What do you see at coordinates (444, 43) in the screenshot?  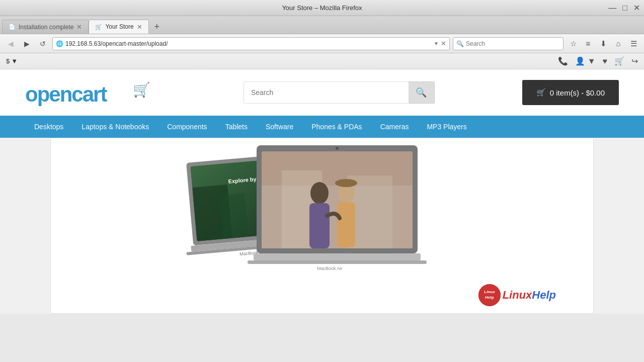 I see `address-reload-icon: ✕` at bounding box center [444, 43].